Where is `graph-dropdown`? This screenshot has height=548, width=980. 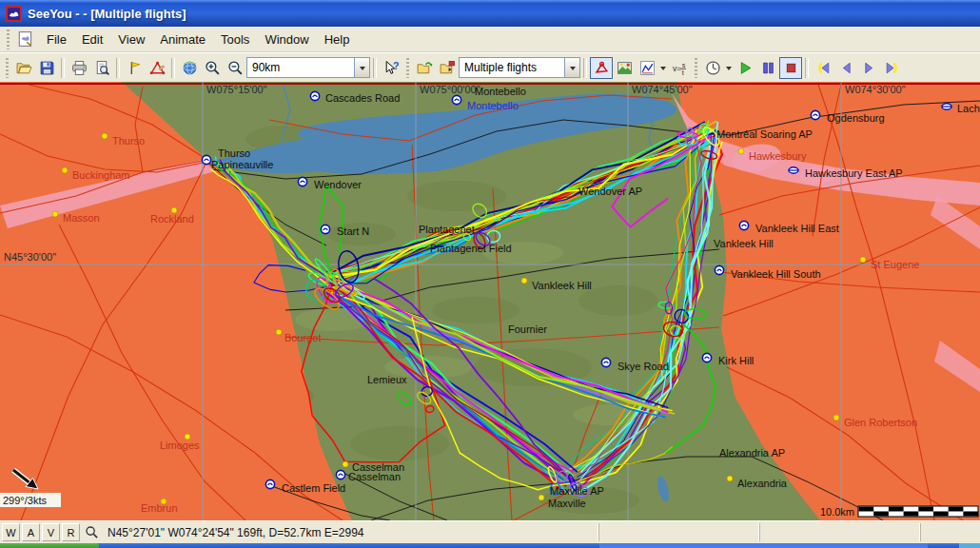 graph-dropdown is located at coordinates (663, 68).